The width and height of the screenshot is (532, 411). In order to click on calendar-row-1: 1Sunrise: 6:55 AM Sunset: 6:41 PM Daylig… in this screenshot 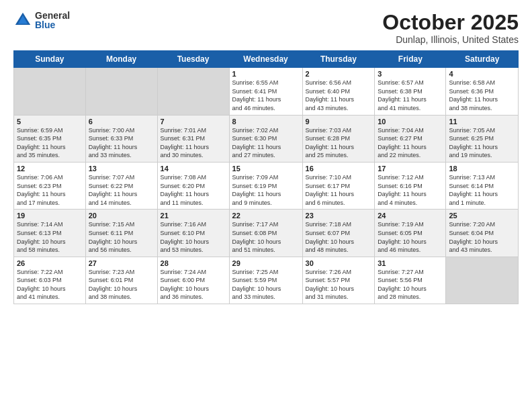, I will do `click(266, 91)`.